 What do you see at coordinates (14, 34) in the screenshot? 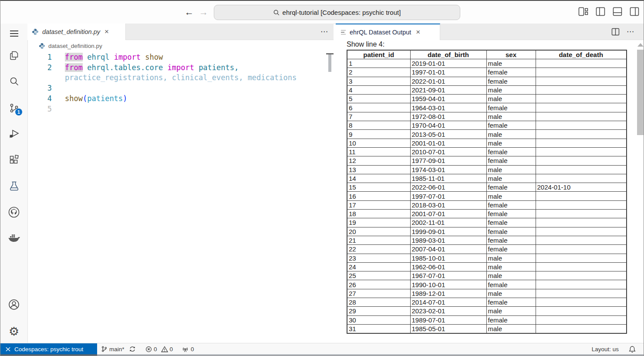
I see `hamburger-icon` at bounding box center [14, 34].